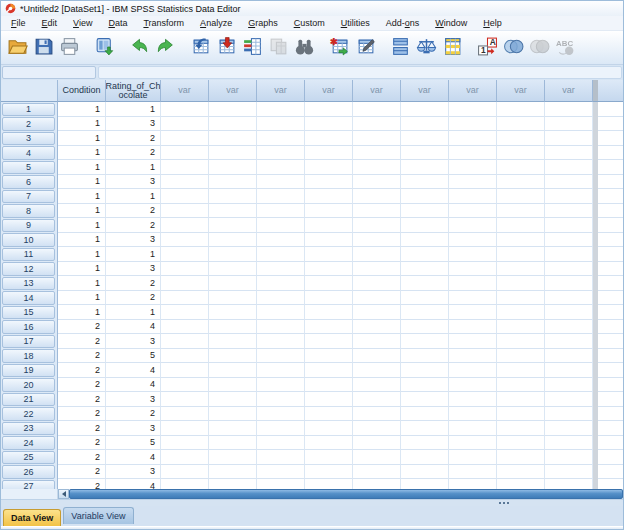  Describe the element at coordinates (30, 298) in the screenshot. I see `row-header-14: 14` at that location.